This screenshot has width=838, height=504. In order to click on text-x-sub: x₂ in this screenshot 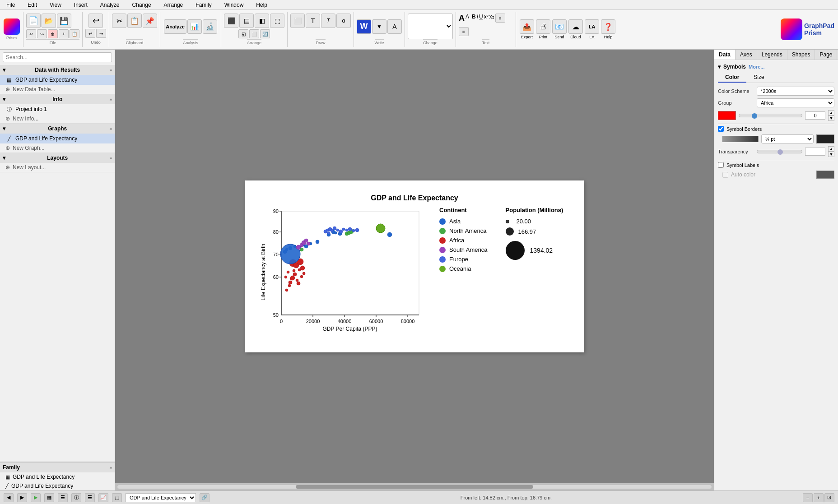, I will do `click(492, 20)`.